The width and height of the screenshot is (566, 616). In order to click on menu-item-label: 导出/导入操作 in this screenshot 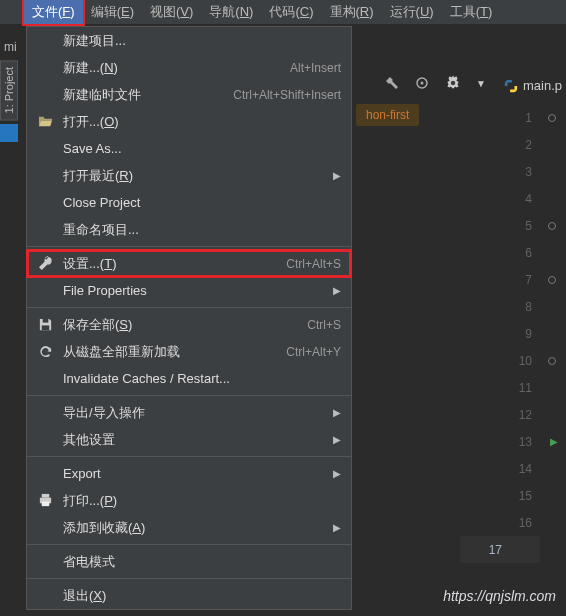, I will do `click(198, 413)`.